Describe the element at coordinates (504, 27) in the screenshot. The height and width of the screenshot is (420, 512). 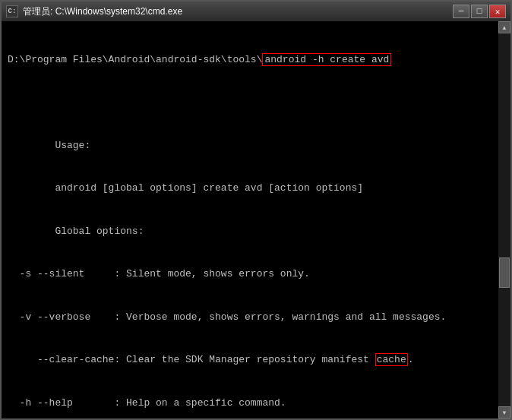
I see `scroll-up-arrow: ▲` at that location.